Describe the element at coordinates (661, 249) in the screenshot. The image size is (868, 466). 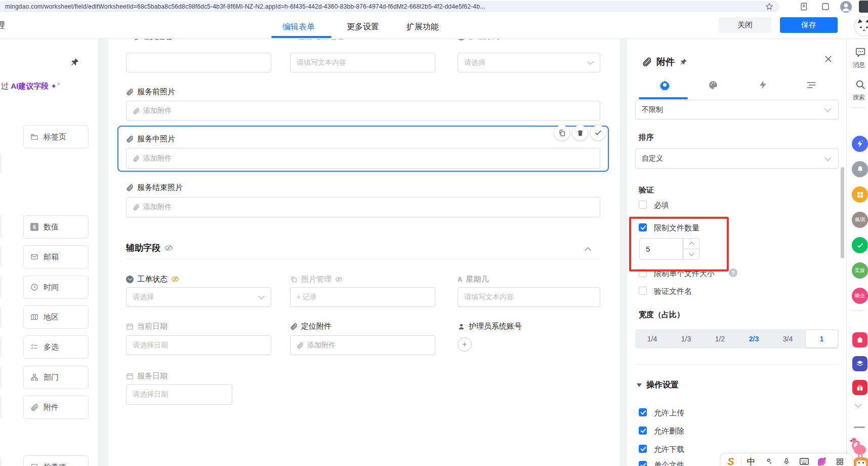
I see `file-count-input: 5` at that location.